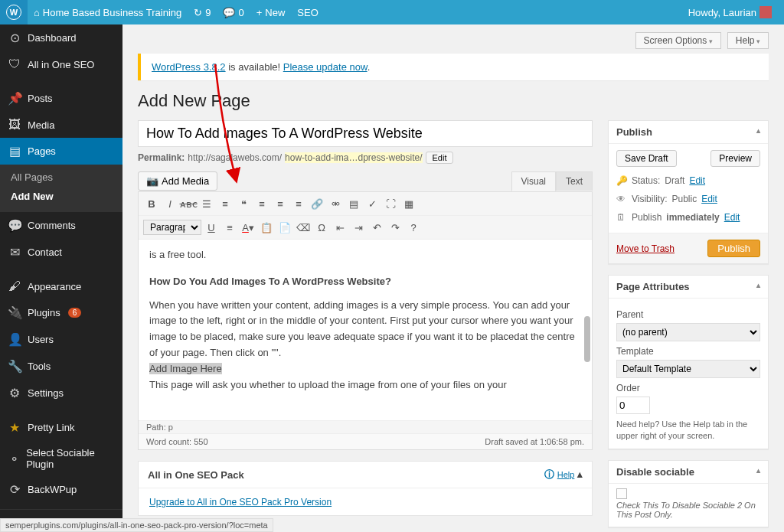 The height and width of the screenshot is (532, 784). I want to click on tab-text: Text, so click(574, 181).